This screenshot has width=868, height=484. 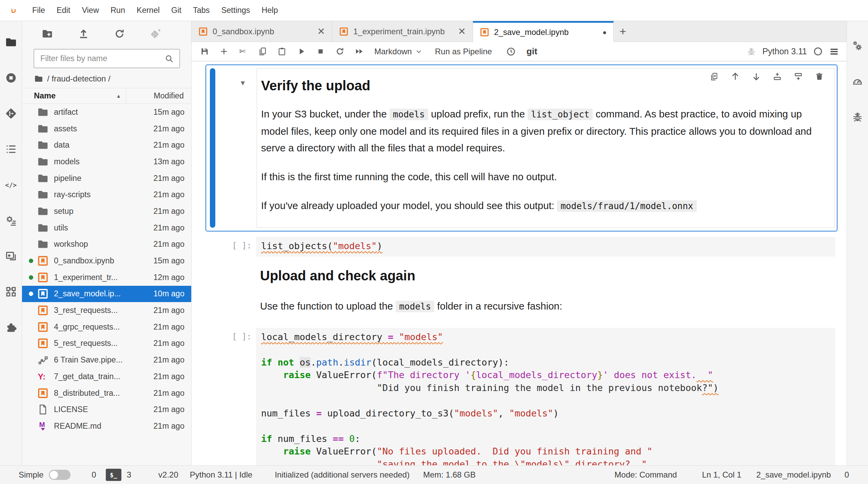 What do you see at coordinates (39, 79) in the screenshot?
I see `home-folder-icon` at bounding box center [39, 79].